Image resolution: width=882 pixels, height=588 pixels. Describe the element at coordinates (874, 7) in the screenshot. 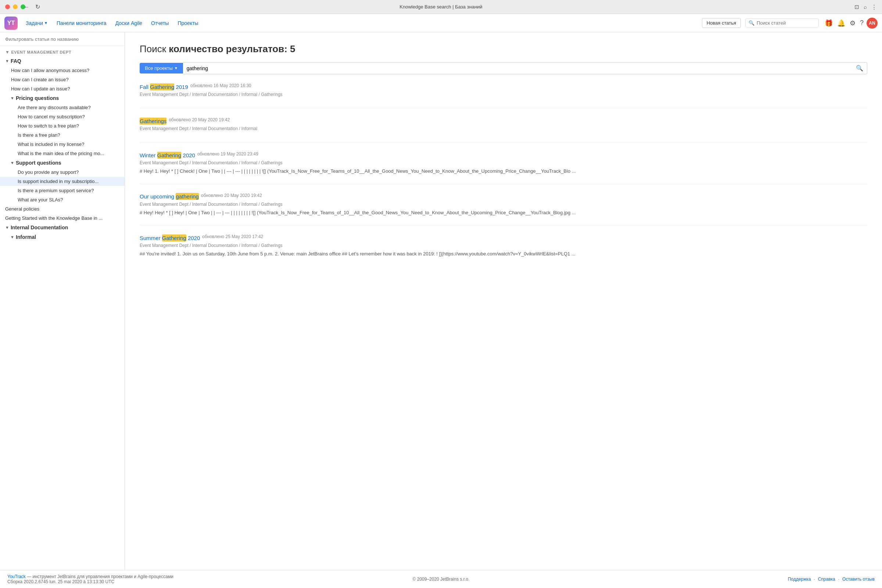

I see `more-options-icon: ⋮` at that location.